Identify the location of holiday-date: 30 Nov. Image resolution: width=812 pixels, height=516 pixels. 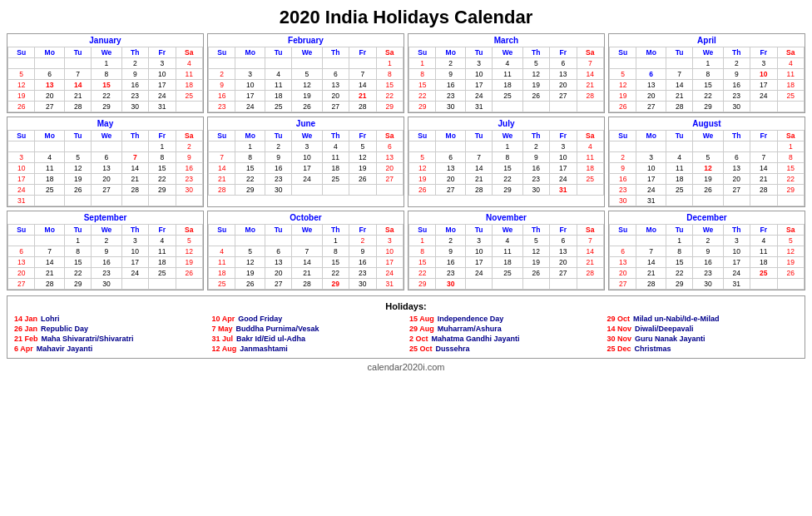
(620, 339).